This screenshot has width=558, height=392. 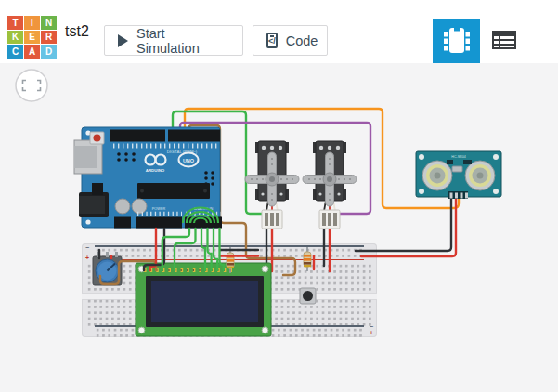 I want to click on ultrasonic-sensor: HC-SR04, so click(x=459, y=175).